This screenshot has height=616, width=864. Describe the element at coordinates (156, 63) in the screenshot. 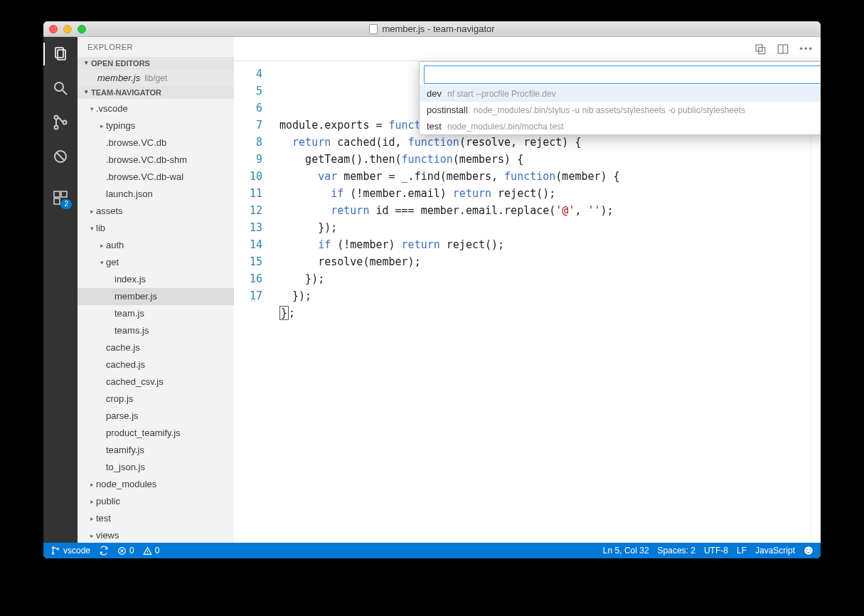

I see `open-editors-header: ▾ OPEN EDITORS` at that location.